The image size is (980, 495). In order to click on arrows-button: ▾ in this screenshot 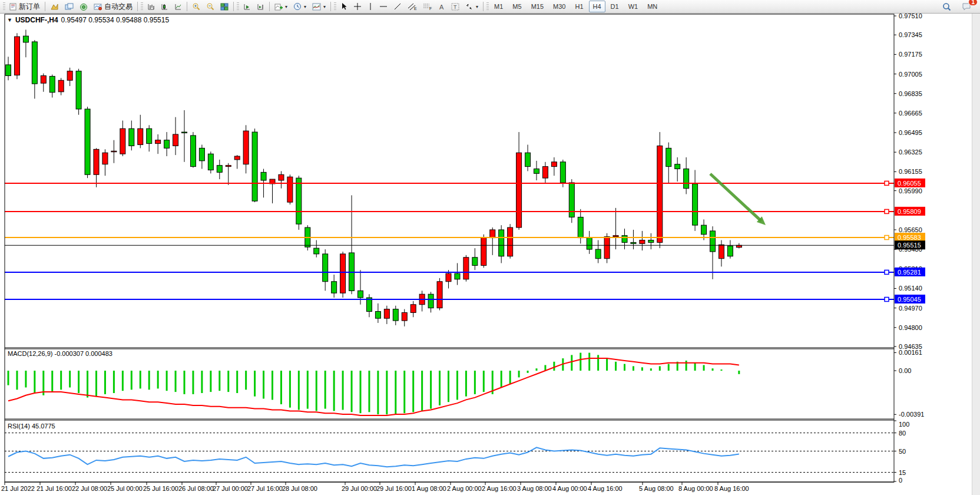, I will do `click(472, 6)`.